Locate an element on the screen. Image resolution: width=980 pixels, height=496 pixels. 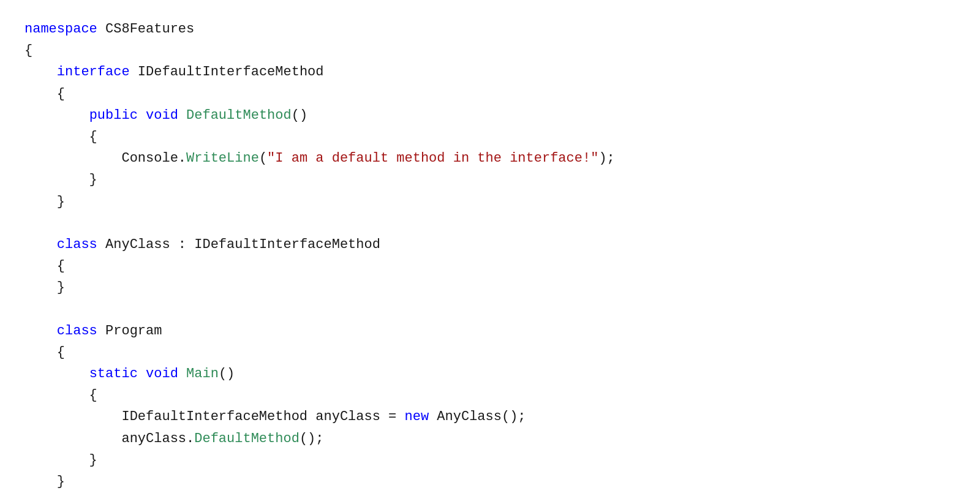
code-line: class AnyClass : IDefaultInterfaceMethod is located at coordinates (490, 245).